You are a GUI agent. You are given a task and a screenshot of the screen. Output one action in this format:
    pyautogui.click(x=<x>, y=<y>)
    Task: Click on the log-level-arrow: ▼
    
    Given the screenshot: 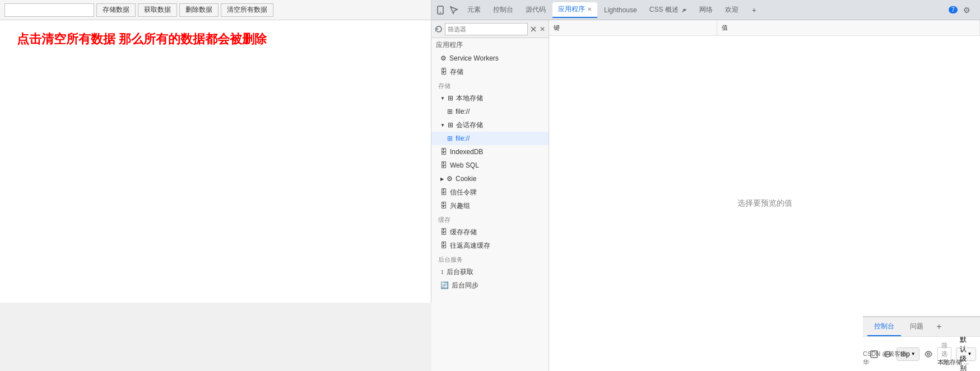 What is the action you would take?
    pyautogui.click(x=970, y=354)
    